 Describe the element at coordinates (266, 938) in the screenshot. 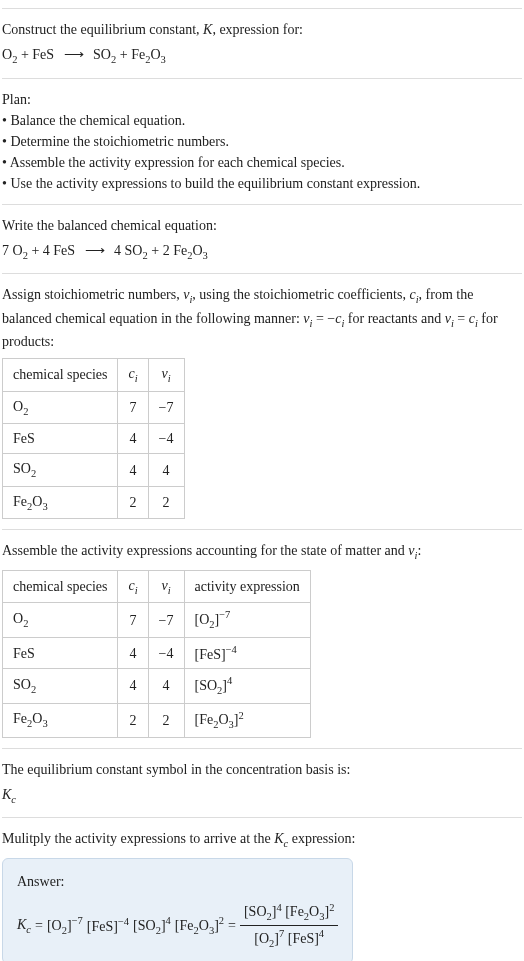

I see `base: [O2]` at that location.